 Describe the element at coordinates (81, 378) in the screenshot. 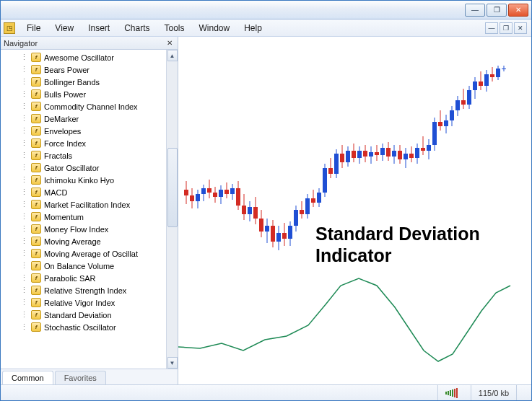

I see `tab-favorites: Favorites` at that location.